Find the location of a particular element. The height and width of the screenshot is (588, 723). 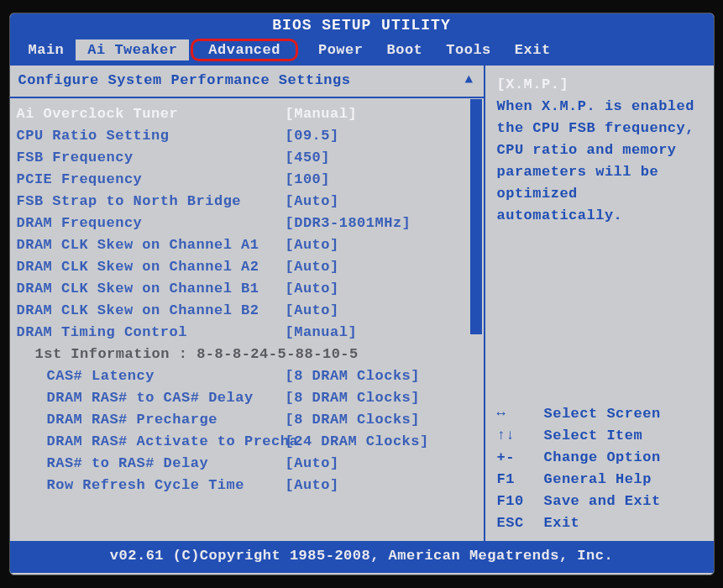

key-legend: ↔ Select Screen ↑↓ Select Item +- Change… is located at coordinates (600, 471).